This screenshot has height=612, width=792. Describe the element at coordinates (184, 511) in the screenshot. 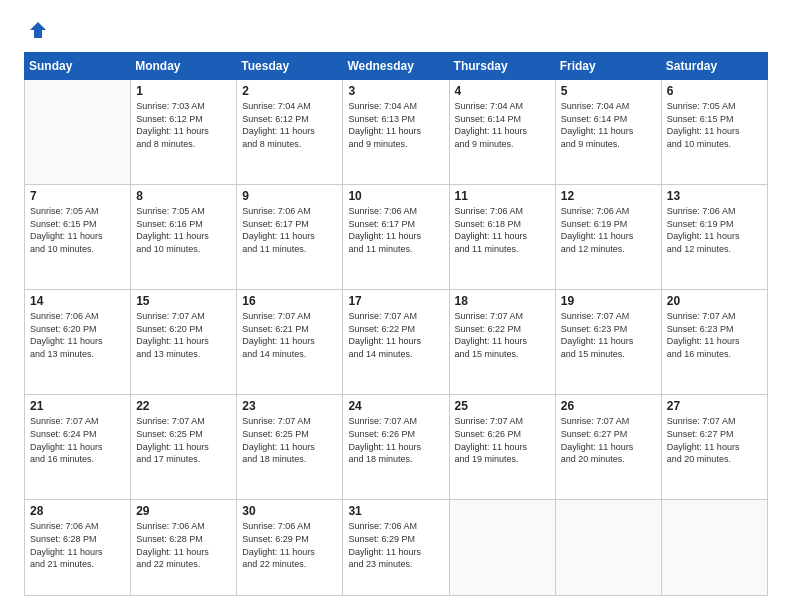

I see `day-number: 29` at that location.